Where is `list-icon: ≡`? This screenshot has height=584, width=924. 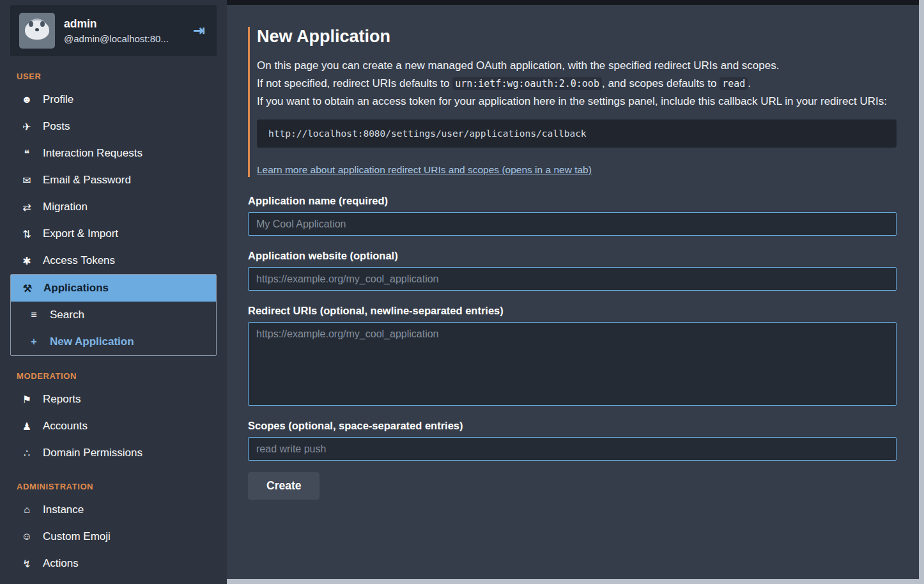
list-icon: ≡ is located at coordinates (34, 315).